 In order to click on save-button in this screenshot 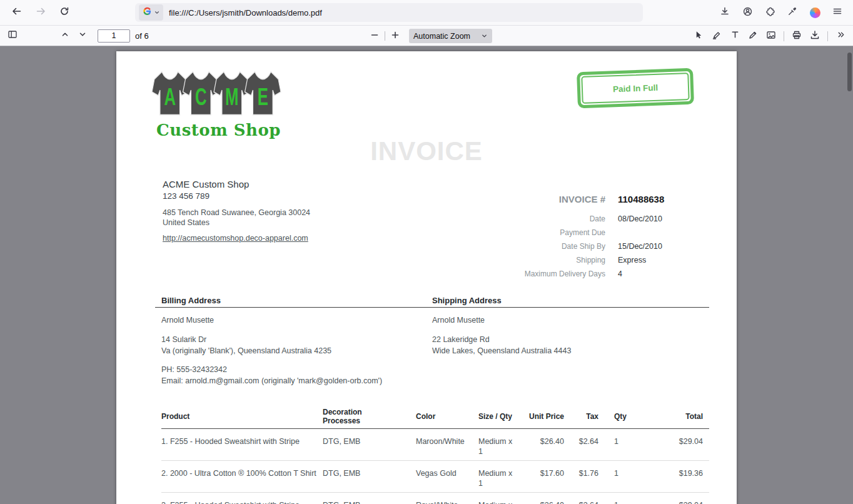, I will do `click(815, 36)`.